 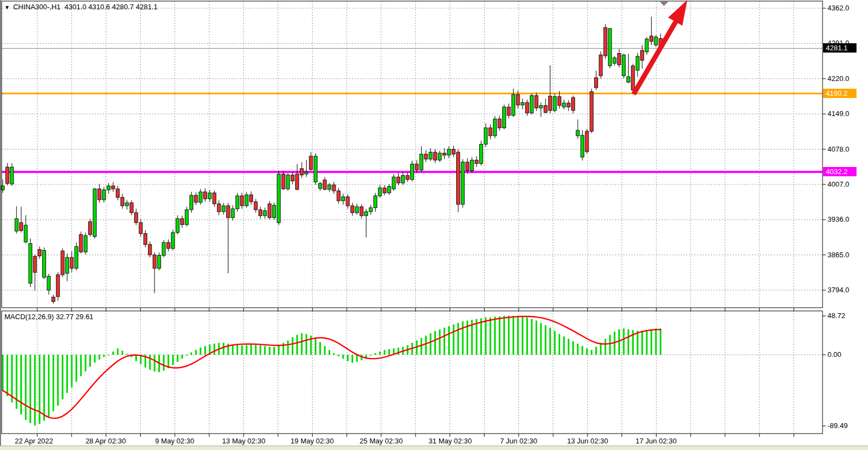 What do you see at coordinates (840, 93) in the screenshot?
I see `resistance-line-badge: 4190.2` at bounding box center [840, 93].